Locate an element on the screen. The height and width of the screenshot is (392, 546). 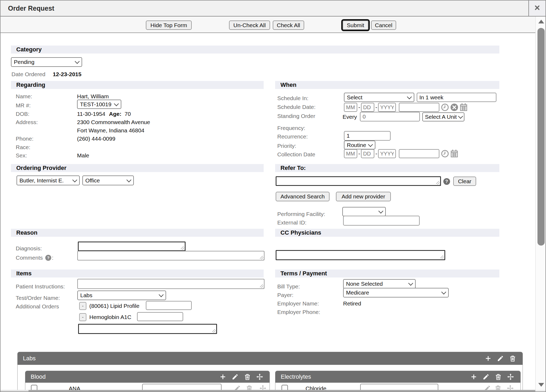
dob-label: DOB: is located at coordinates (22, 114).